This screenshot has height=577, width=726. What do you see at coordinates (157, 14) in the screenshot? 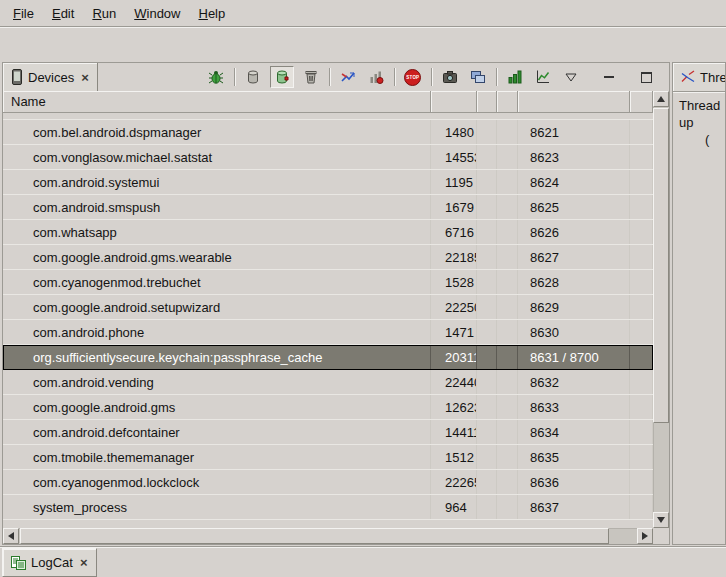
I see `menu-window: Window` at bounding box center [157, 14].